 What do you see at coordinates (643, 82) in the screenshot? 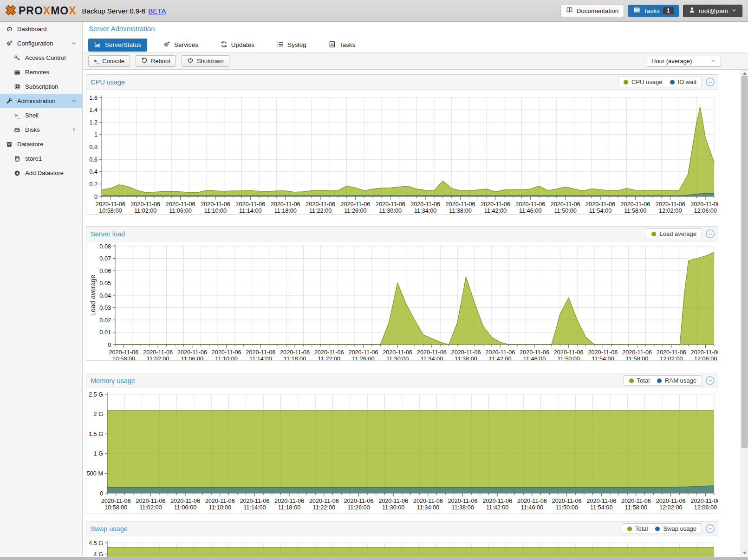
I see `legend-item: CPU usage` at bounding box center [643, 82].